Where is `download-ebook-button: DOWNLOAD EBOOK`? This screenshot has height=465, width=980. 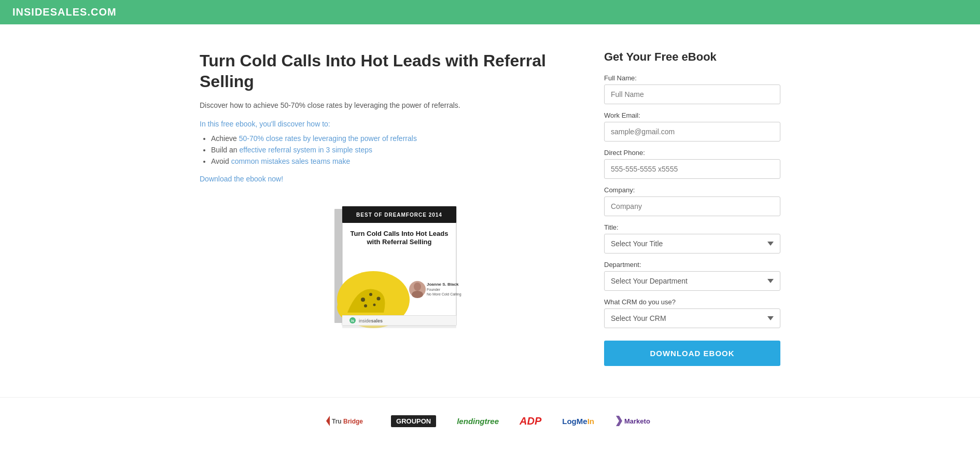
download-ebook-button: DOWNLOAD EBOOK is located at coordinates (692, 354).